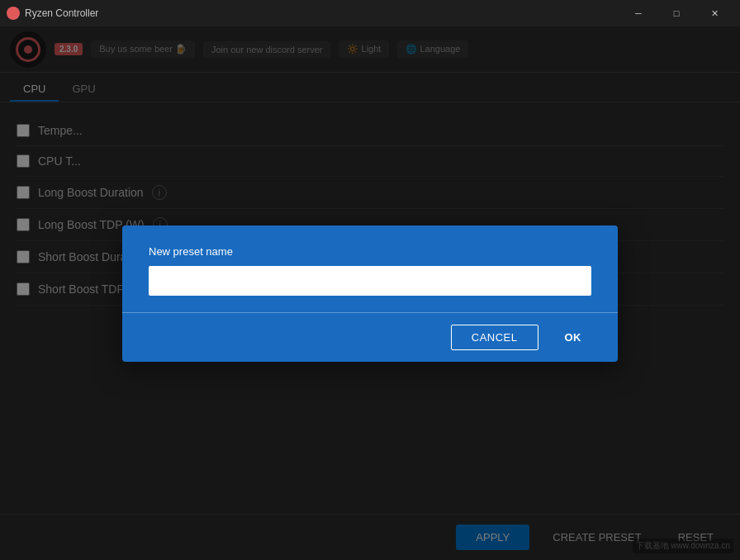 This screenshot has width=740, height=560. I want to click on close-button: ✕, so click(714, 13).